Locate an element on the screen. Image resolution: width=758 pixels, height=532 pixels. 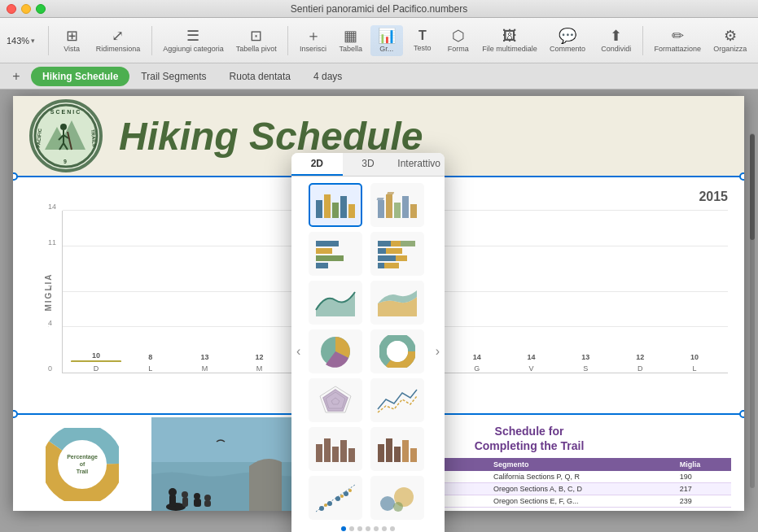
add-sheet-button: + is located at coordinates (16, 76).